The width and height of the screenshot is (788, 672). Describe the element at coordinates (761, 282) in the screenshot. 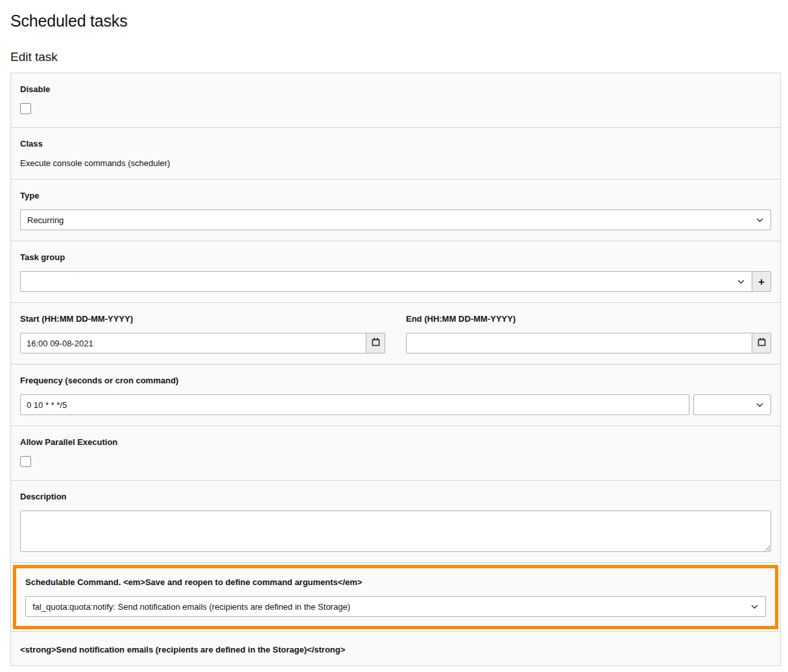

I see `plus-icon: +` at that location.